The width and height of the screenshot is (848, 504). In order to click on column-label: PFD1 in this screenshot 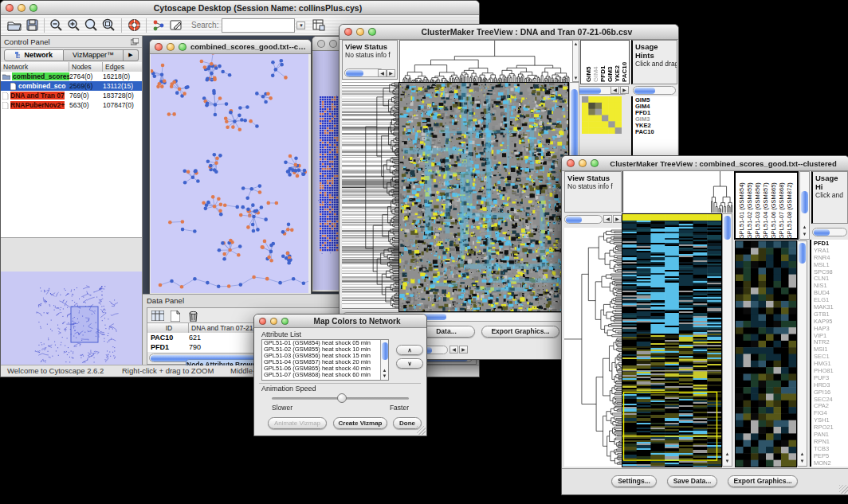, I will do `click(603, 74)`.